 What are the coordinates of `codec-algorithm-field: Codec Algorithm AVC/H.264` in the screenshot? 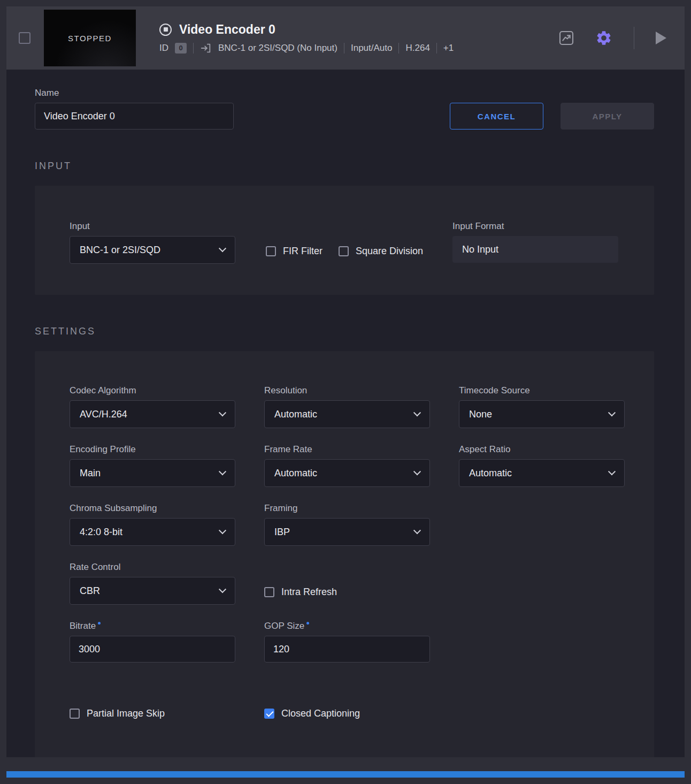 It's located at (152, 407).